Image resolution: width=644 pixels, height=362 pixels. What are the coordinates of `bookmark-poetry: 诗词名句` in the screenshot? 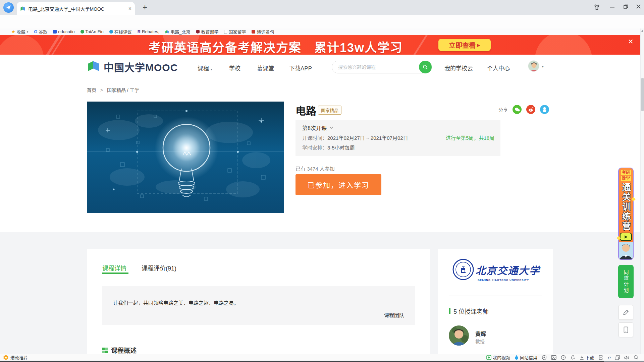 It's located at (263, 32).